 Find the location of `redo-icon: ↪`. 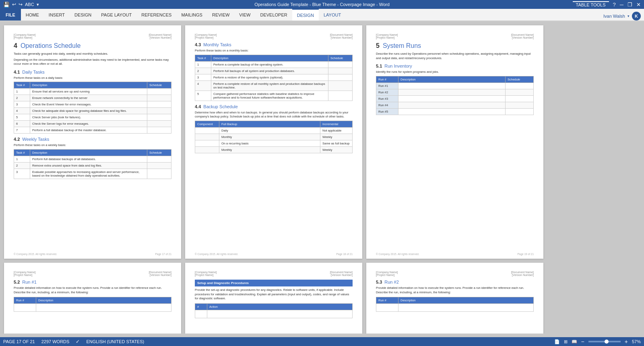

redo-icon: ↪ is located at coordinates (21, 4).